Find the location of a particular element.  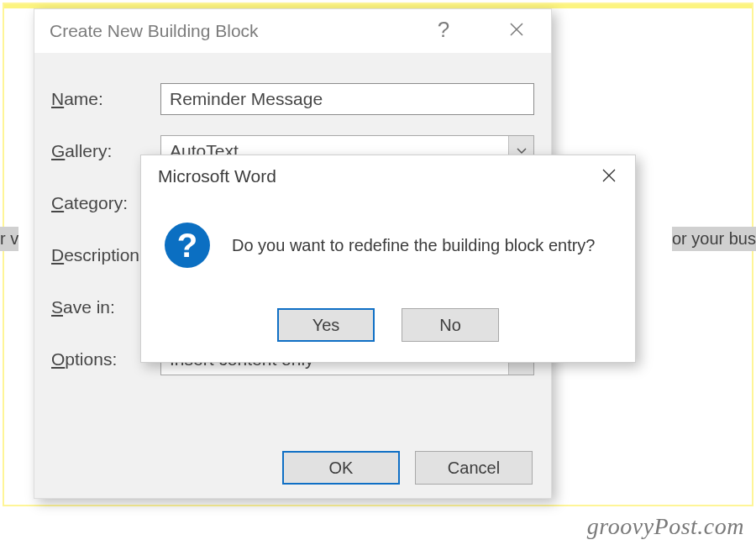

watermark: groovyPost.com is located at coordinates (665, 527).